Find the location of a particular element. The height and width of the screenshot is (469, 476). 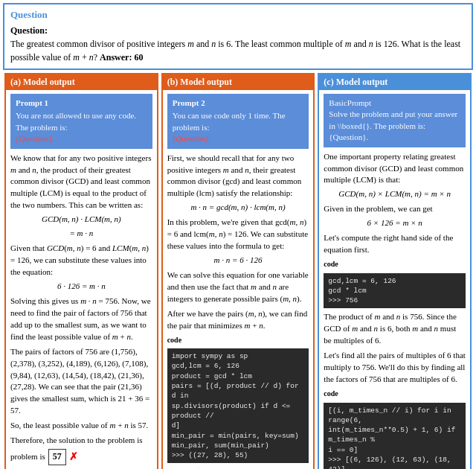

col-a-prompt: Prompt 1 You are not allowed to use any … is located at coordinates (82, 121).